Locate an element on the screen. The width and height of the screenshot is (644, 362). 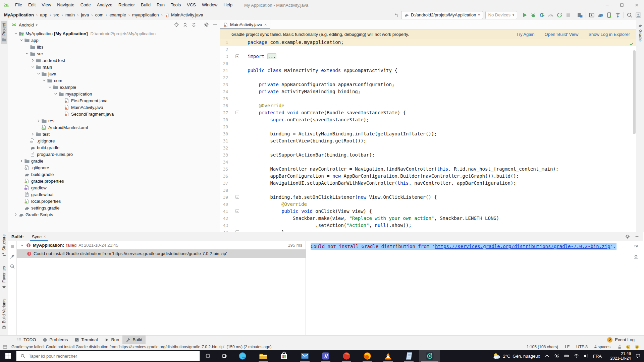
unlock-icon is located at coordinates (620, 347).